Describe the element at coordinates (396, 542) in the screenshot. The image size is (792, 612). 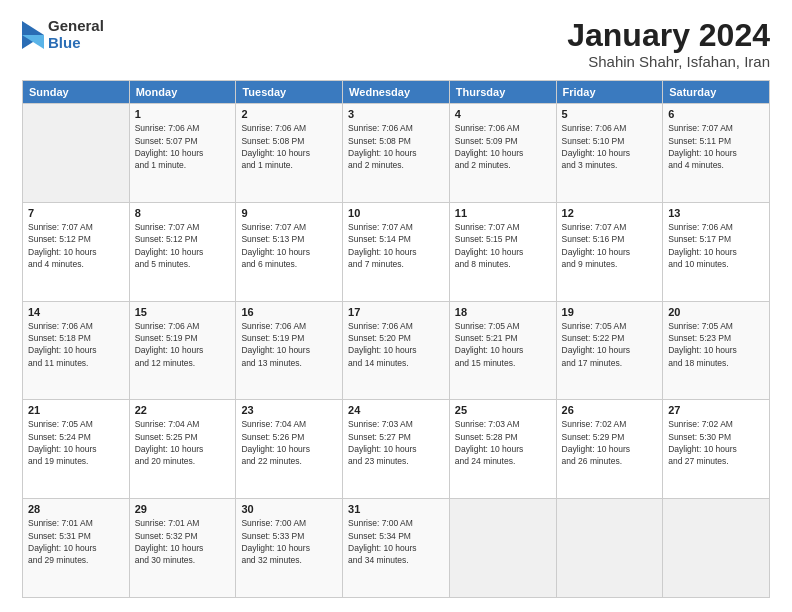
I see `day-info: Sunrise: 7:00 AMSunset: 5:34 PMDaylight:…` at that location.